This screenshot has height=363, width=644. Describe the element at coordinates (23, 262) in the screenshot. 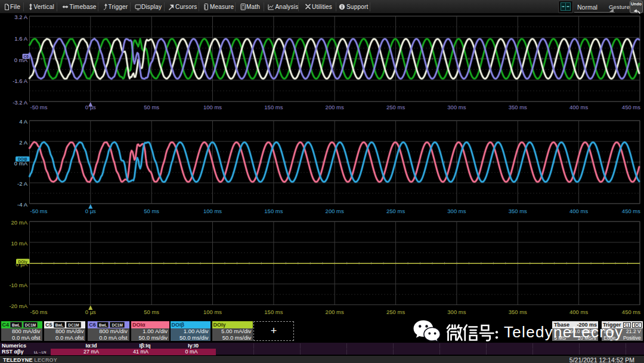

I see `svg-text: DOIγ` at that location.